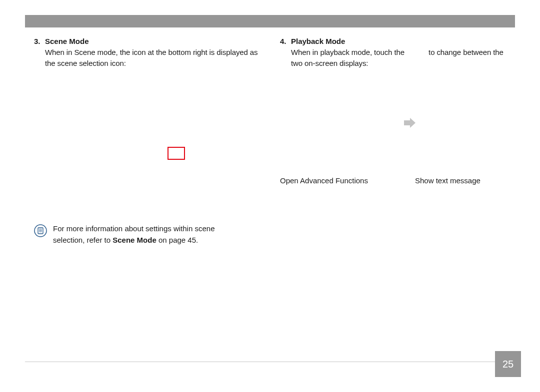 The image size is (540, 392). Describe the element at coordinates (348, 181) in the screenshot. I see `caption-open-advanced: Open Advanced Functions` at that location.